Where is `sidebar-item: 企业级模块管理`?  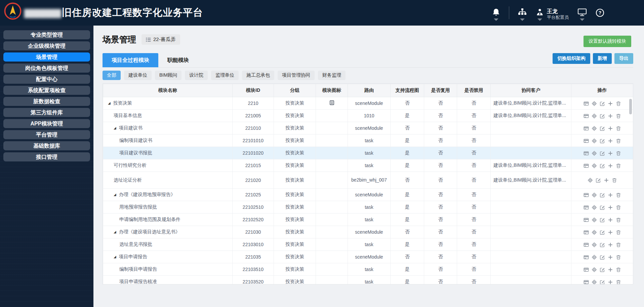
sidebar-item: 企业级模块管理 is located at coordinates (47, 46).